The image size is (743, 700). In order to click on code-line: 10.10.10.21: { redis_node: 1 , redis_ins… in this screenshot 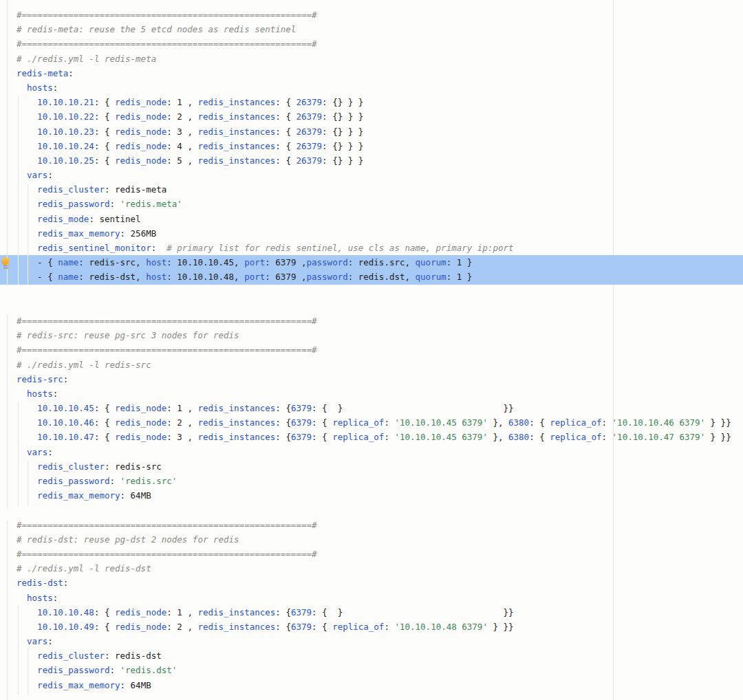, I will do `click(380, 102)`.